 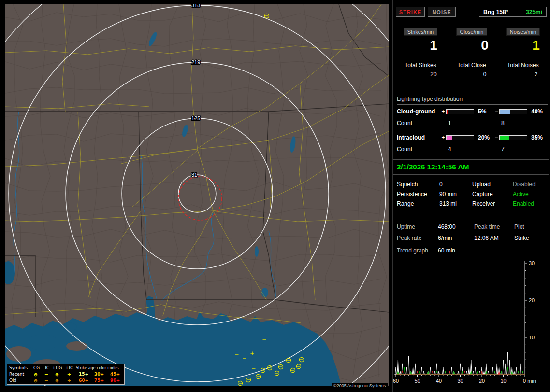 I want to click on trend-graph-label: Trend graph, so click(x=418, y=251).